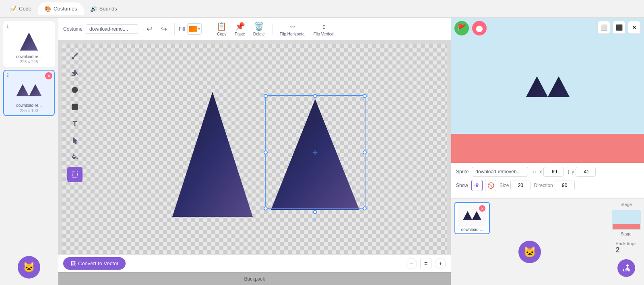 The width and height of the screenshot is (644, 285). Describe the element at coordinates (626, 250) in the screenshot. I see `backdrops-count: 2` at that location.